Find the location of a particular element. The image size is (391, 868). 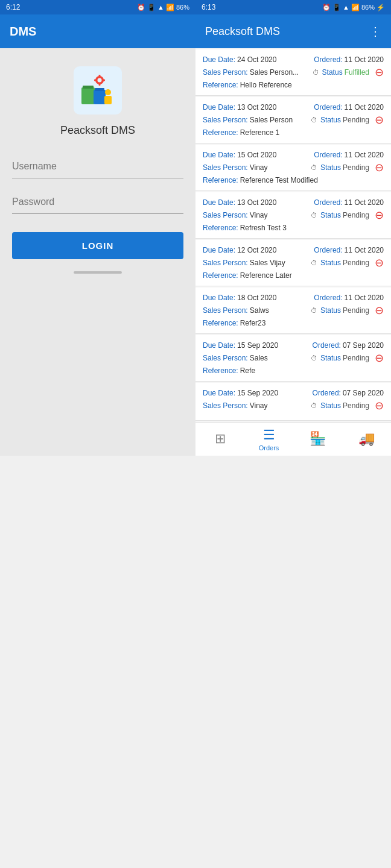

right-sim-icon: 📱 is located at coordinates (337, 7).